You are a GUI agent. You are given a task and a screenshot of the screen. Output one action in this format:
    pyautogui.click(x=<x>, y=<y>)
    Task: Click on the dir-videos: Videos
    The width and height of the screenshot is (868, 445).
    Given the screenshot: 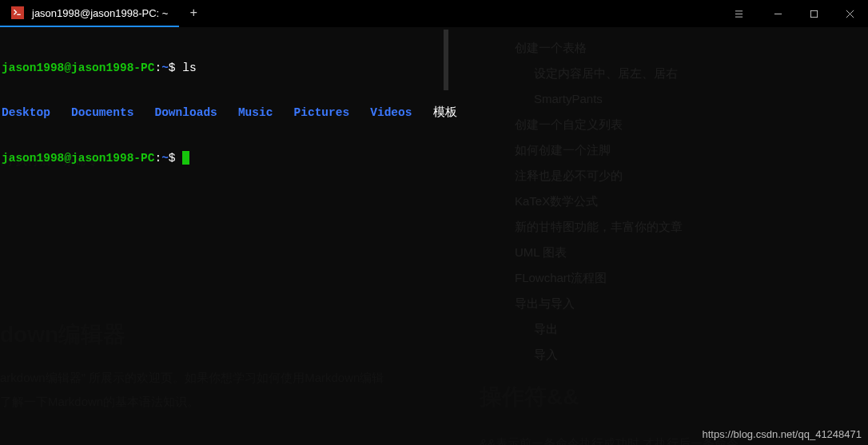 What is the action you would take?
    pyautogui.click(x=391, y=113)
    